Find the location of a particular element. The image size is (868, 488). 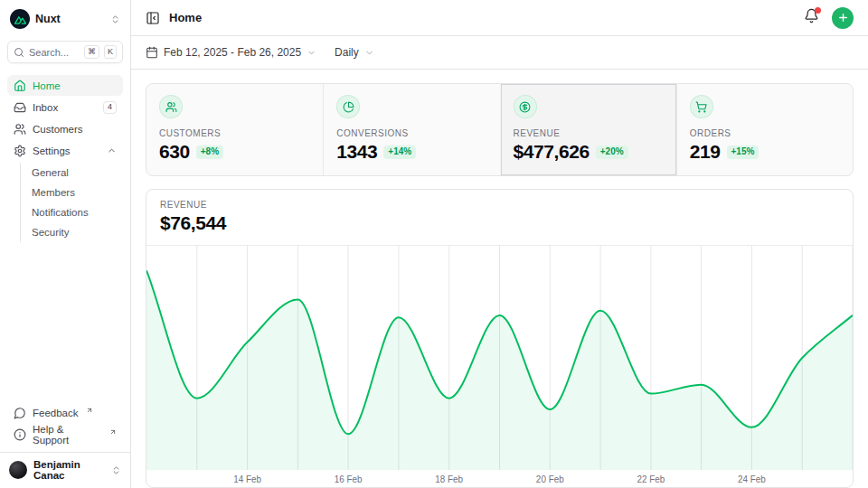

sidebar-item-label: Settings is located at coordinates (52, 151).